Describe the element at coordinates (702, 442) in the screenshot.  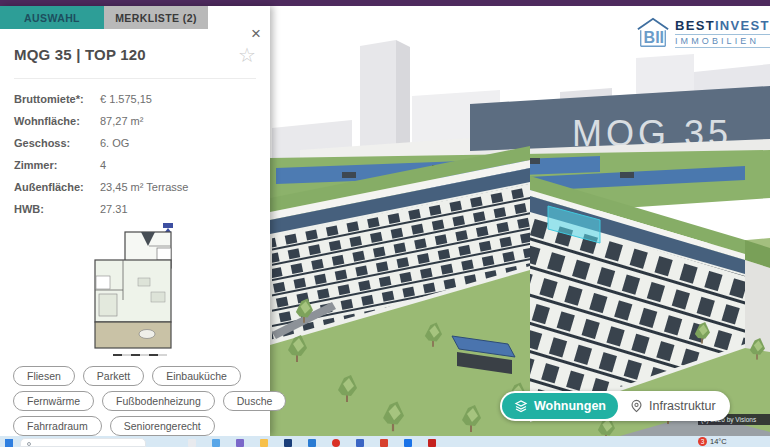
I see `notification-badge: 3` at that location.